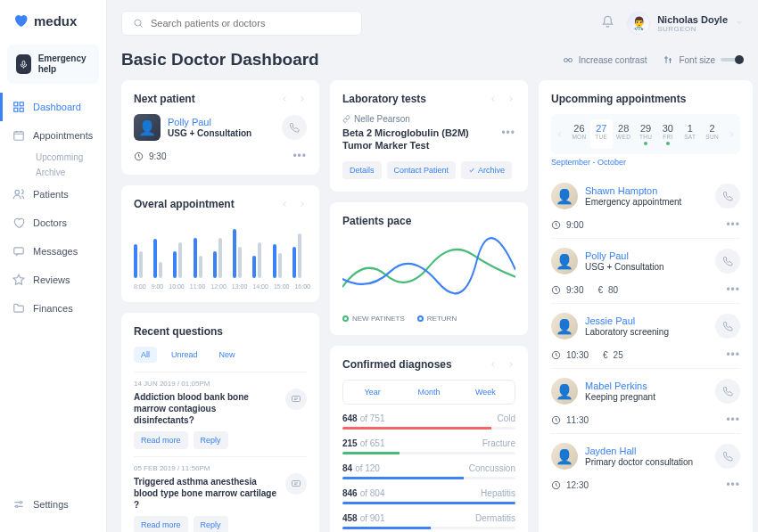 Image resolution: width=758 pixels, height=532 pixels. Describe the element at coordinates (647, 451) in the screenshot. I see `appt-name: Jayden Hall` at that location.